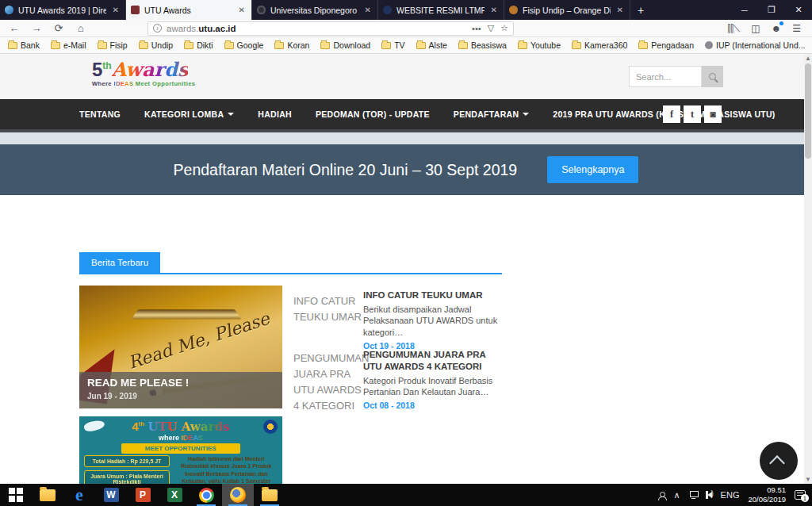 The width and height of the screenshot is (812, 506). What do you see at coordinates (346, 45) in the screenshot?
I see `bookmark-folder-download: Download` at bounding box center [346, 45].